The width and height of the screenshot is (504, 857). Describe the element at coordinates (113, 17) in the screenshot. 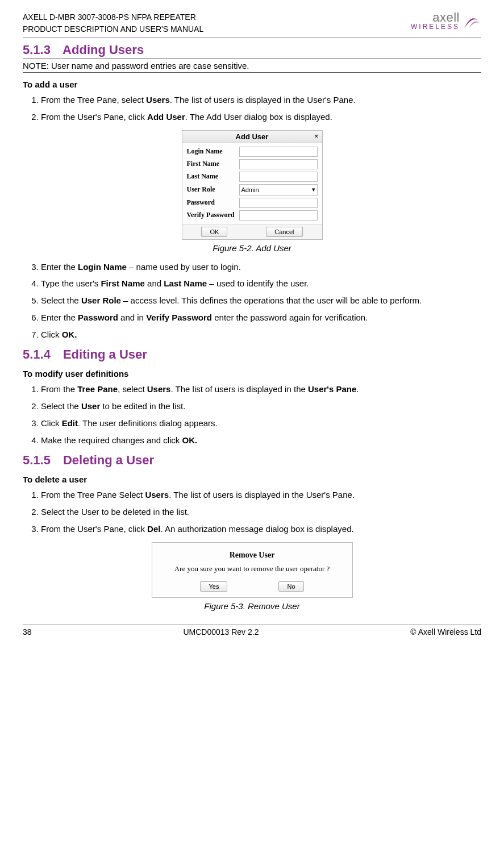

I see `header-line1: AXELL D-MBR 3007-3008-PS NFPA REPEATER` at that location.